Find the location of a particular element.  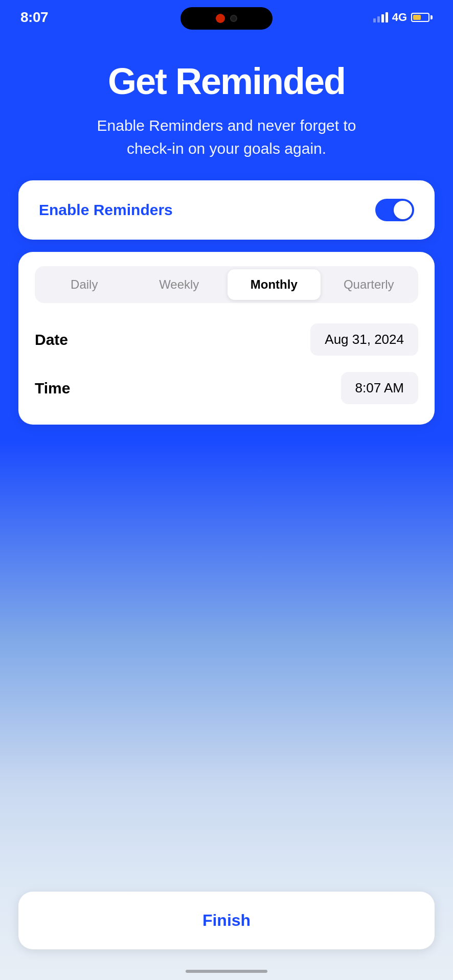

date-value: Aug 31, 2024 is located at coordinates (364, 339).